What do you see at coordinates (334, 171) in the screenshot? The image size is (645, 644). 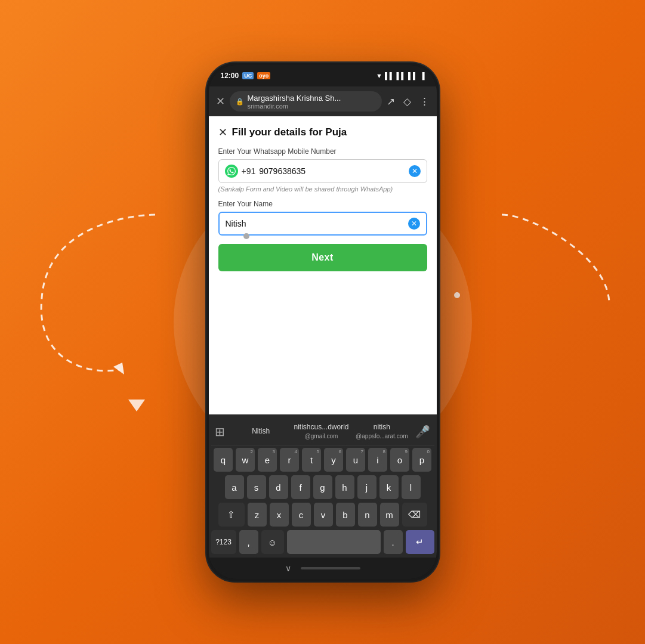 I see `phone-number-value: 9079638635` at bounding box center [334, 171].